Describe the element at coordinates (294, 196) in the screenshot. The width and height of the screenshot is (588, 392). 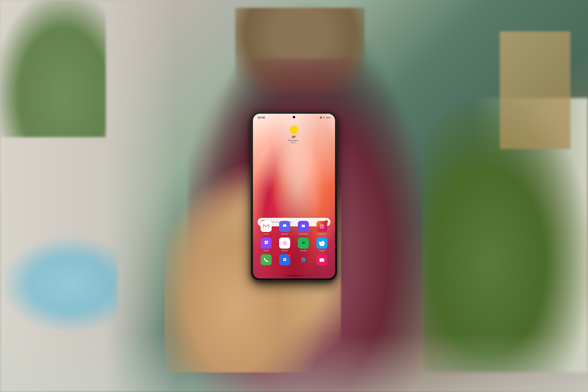
I see `phone-shell: 10:42` at that location.